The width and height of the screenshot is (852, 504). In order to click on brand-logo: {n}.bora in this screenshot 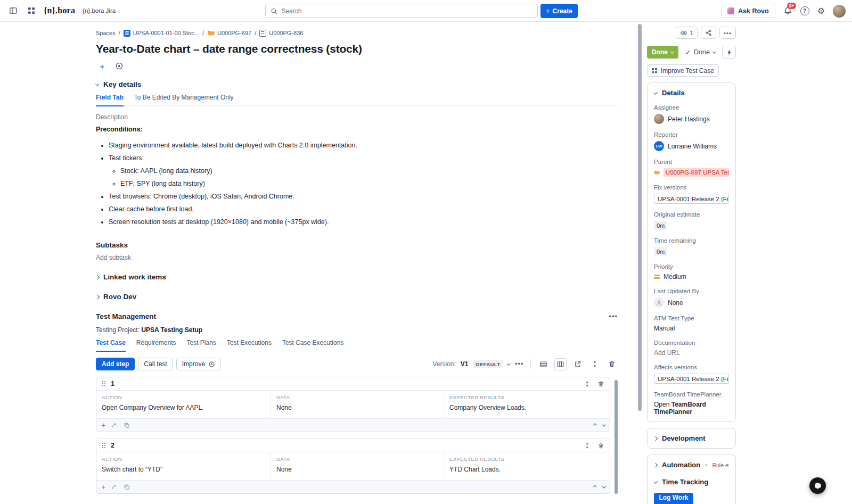, I will do `click(60, 11)`.